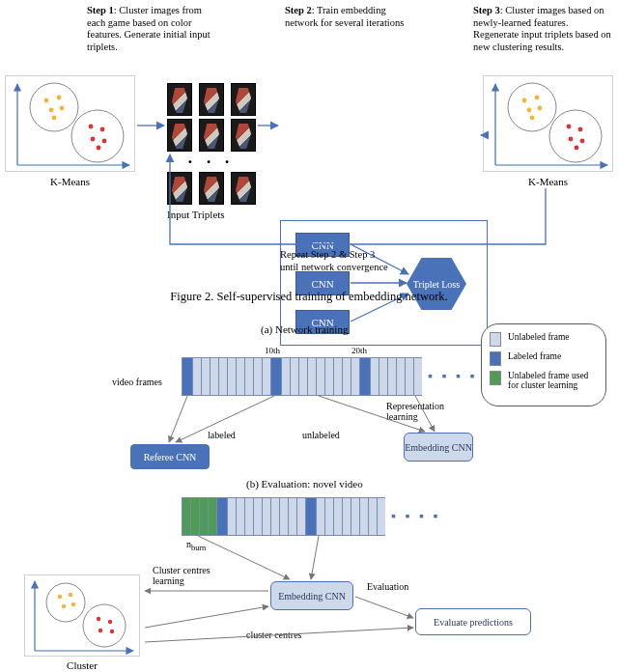  I want to click on step2-title: Step 2, so click(298, 10).